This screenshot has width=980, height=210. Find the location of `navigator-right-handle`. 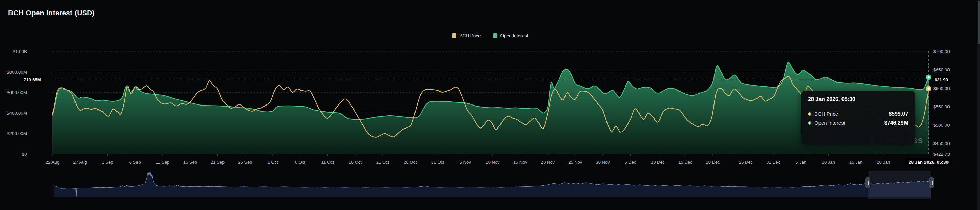

navigator-right-handle is located at coordinates (931, 183).